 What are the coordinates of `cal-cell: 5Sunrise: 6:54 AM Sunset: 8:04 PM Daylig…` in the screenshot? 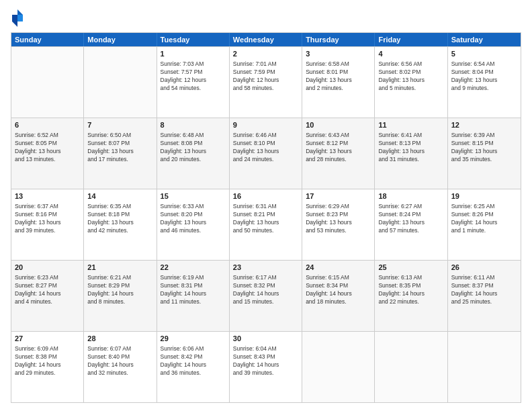 It's located at (484, 82).